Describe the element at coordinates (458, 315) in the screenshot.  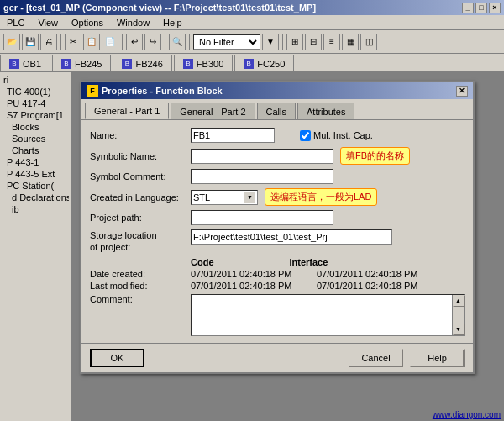
I see `comment-scrollbar: ▲ ▼` at that location.